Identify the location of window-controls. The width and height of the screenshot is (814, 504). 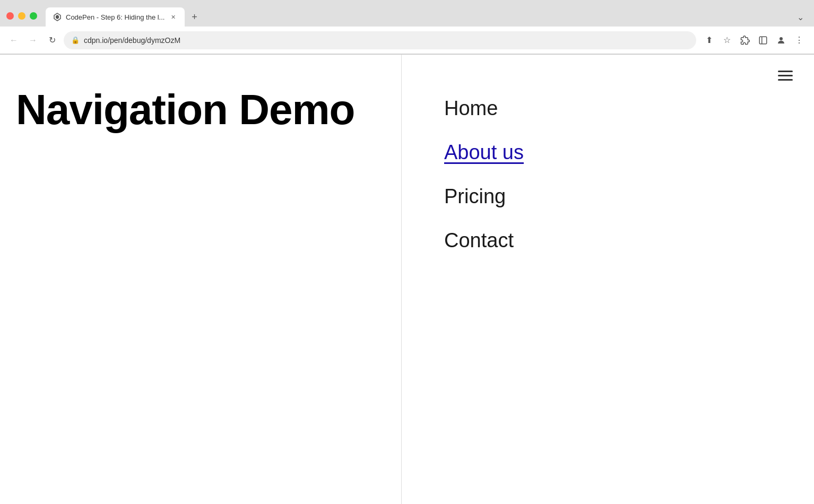
(22, 16).